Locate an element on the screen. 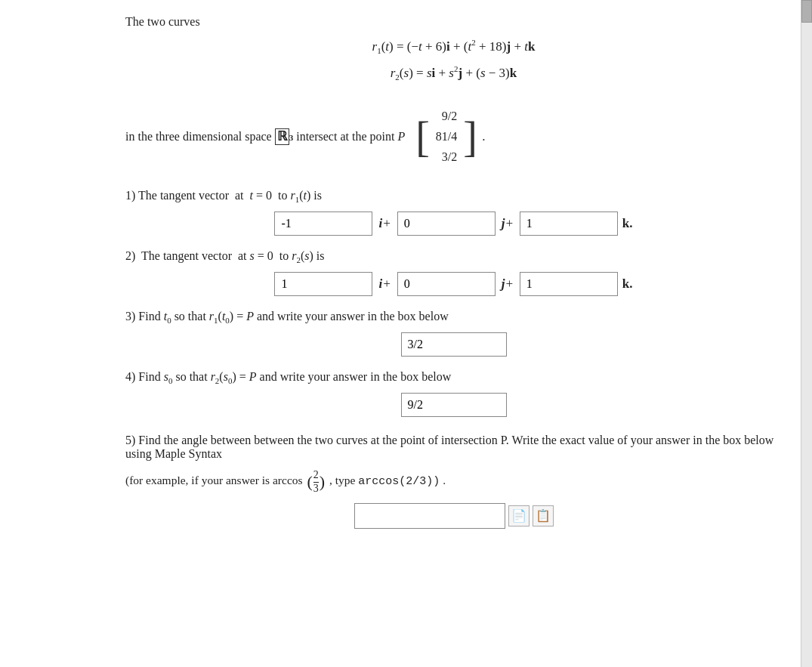  intersect-text: intersect at the point P is located at coordinates (350, 137).